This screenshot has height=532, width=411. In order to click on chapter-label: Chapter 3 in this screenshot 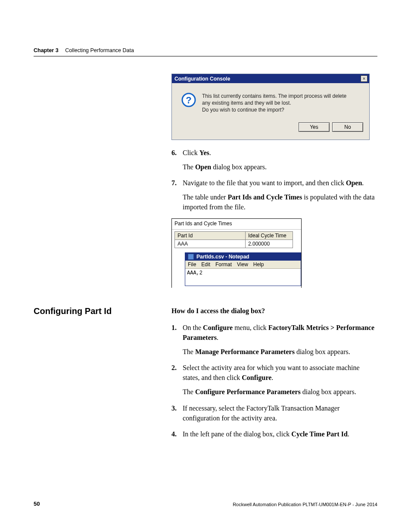, I will do `click(46, 50)`.